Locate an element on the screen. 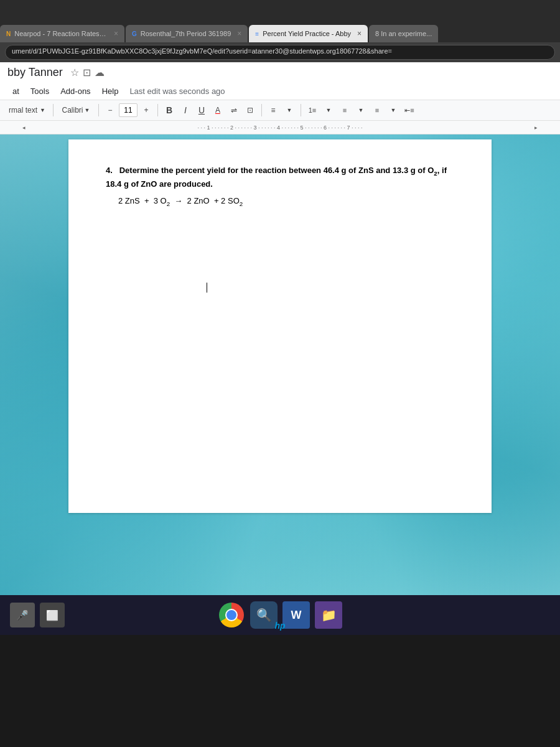 This screenshot has width=560, height=747. list-dropdown-3: ▼ is located at coordinates (393, 110).